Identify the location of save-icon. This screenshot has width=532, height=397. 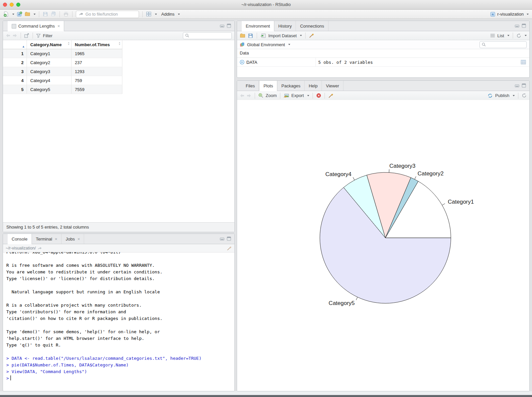
(45, 14).